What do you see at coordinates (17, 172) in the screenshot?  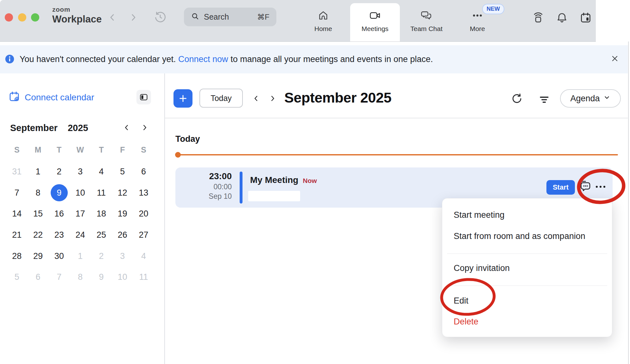 I see `mini-calendar-day: 31` at bounding box center [17, 172].